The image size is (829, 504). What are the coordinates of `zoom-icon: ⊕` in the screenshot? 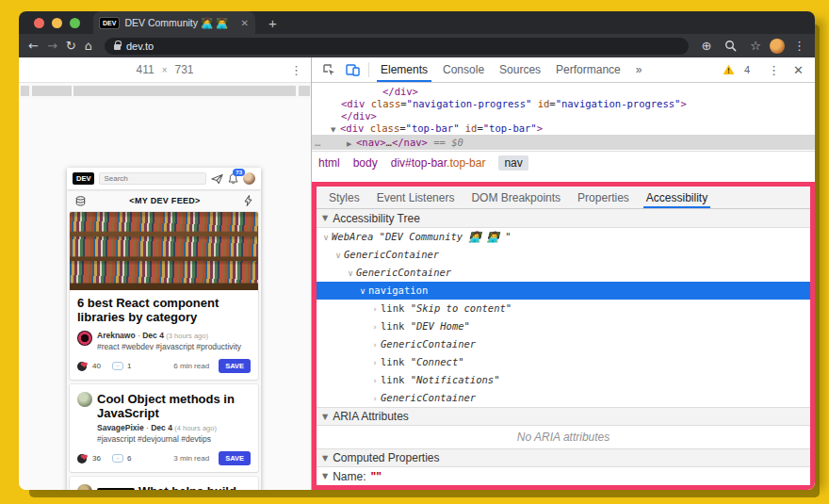 It's located at (707, 45).